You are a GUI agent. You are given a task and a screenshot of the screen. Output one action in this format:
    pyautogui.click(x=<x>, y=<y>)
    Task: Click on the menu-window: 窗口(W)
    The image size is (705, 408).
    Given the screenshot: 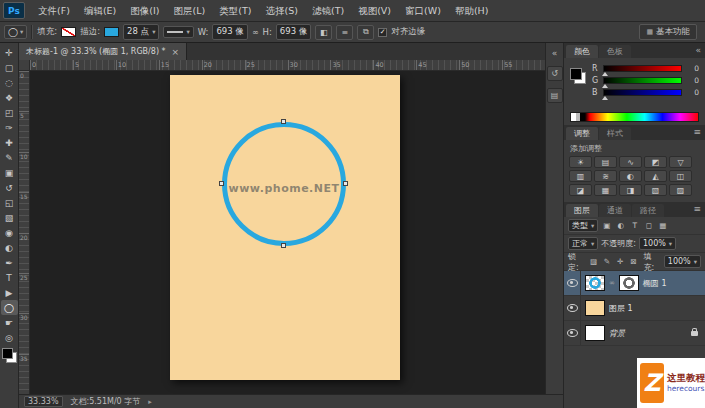 What is the action you would take?
    pyautogui.click(x=423, y=10)
    